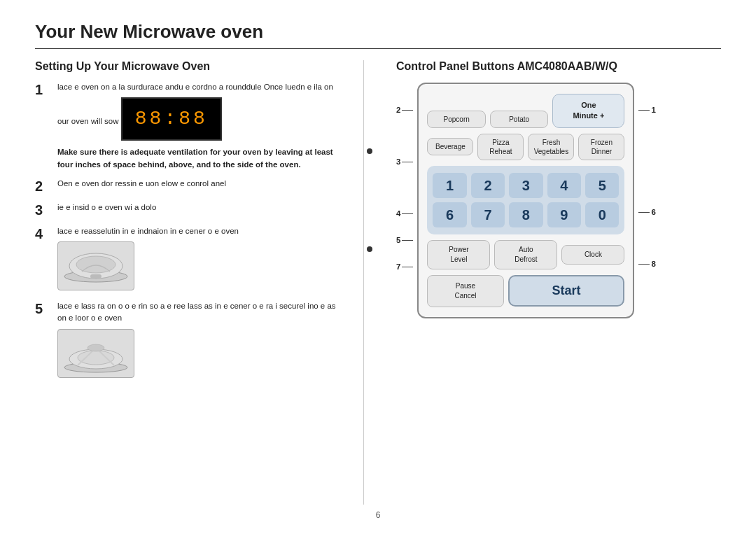 This screenshot has width=756, height=534. What do you see at coordinates (405, 110) in the screenshot?
I see `label-2: 2` at bounding box center [405, 110].